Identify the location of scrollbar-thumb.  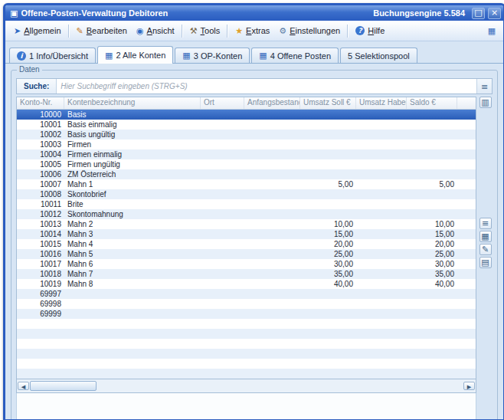
(63, 386).